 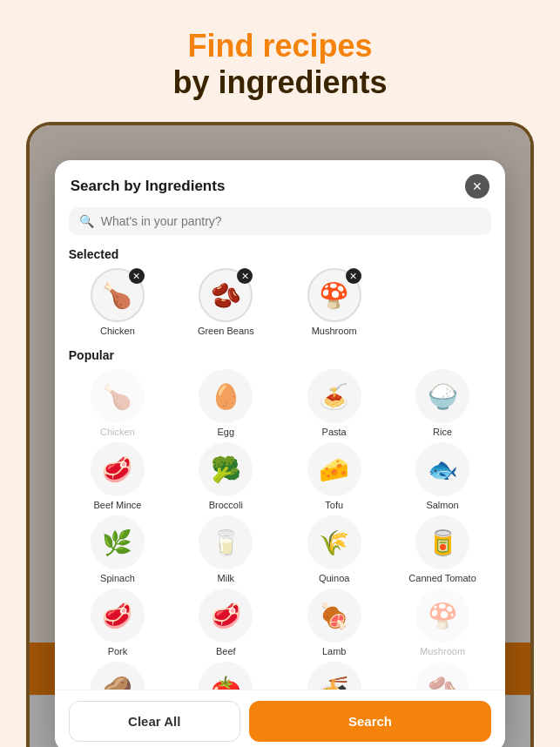 What do you see at coordinates (334, 396) in the screenshot?
I see `ingredient-icon-wrap: 🍝` at bounding box center [334, 396].